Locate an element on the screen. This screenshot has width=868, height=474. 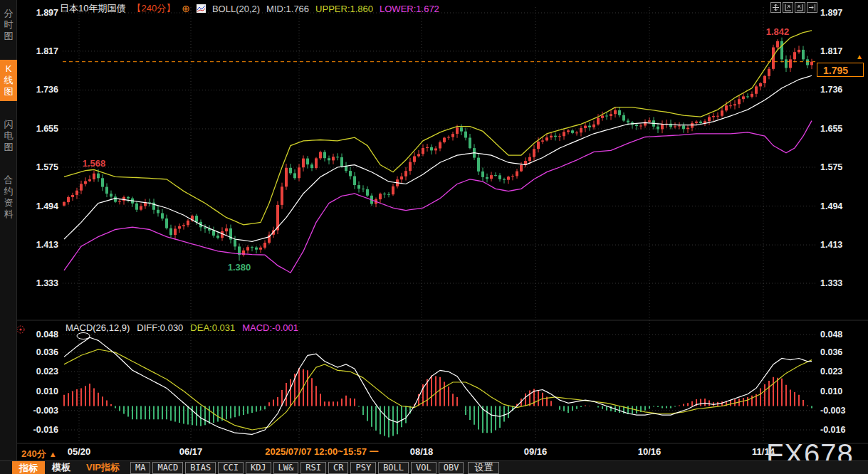
price-annotation: 1.842 is located at coordinates (778, 31).